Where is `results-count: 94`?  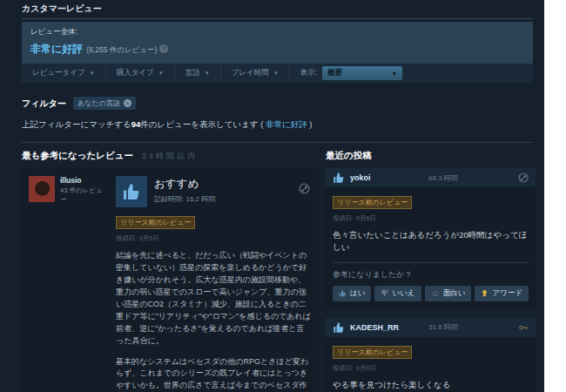
results-count: 94 is located at coordinates (136, 124).